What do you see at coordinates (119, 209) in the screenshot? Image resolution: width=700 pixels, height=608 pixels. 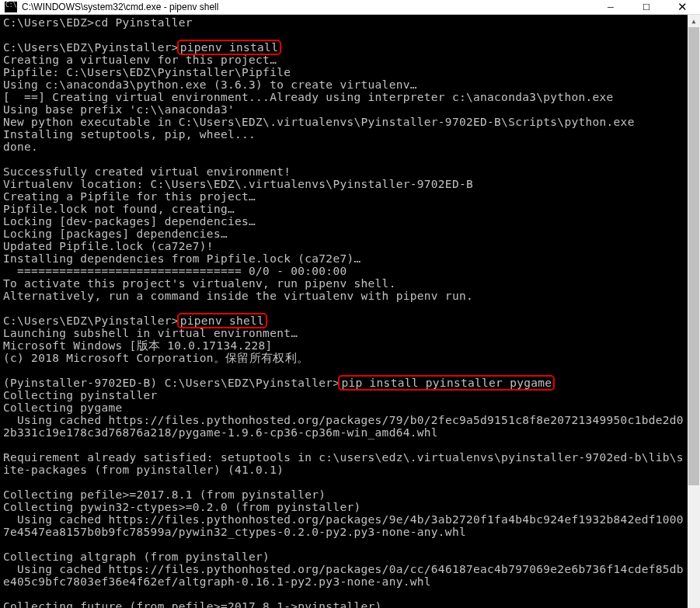 I see `output-line: Pipfile.lock not found, creating…` at bounding box center [119, 209].